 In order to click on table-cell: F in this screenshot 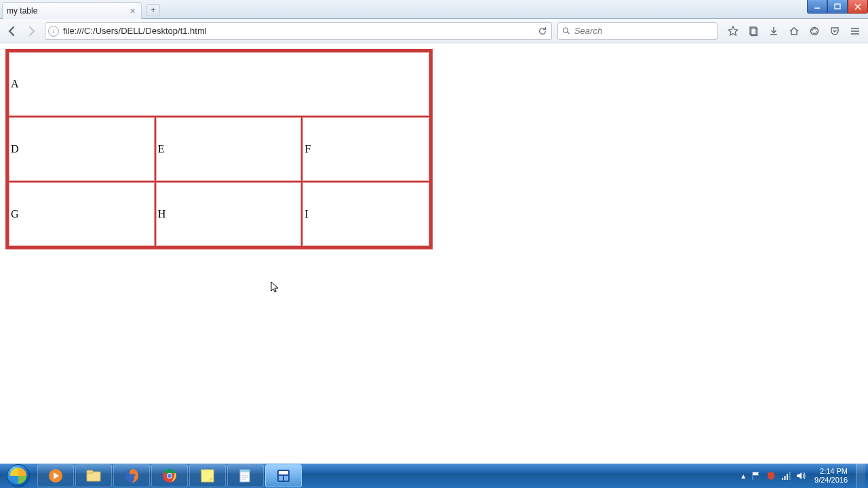, I will do `click(366, 149)`.